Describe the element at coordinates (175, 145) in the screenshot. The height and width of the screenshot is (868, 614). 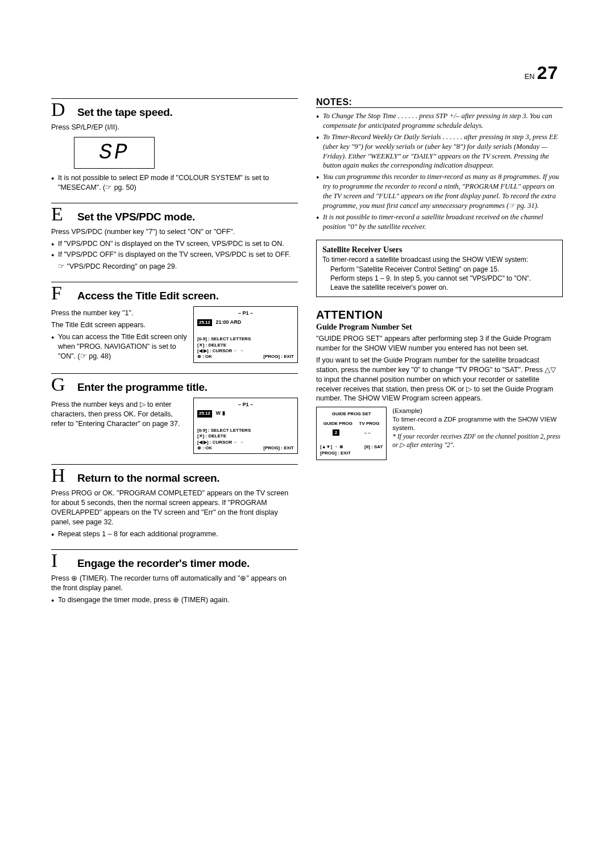
I see `step-d: D Set the tape speed. Press SP/LP/EP (I/…` at that location.